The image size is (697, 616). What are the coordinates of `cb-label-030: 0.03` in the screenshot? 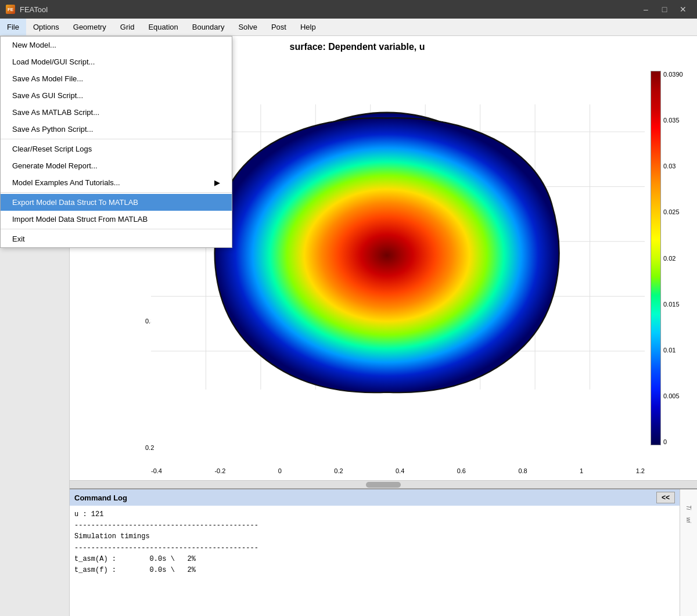 It's located at (673, 166).